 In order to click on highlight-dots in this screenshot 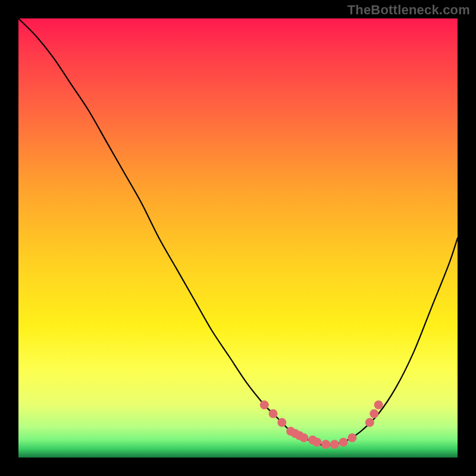, I will do `click(321, 425)`.